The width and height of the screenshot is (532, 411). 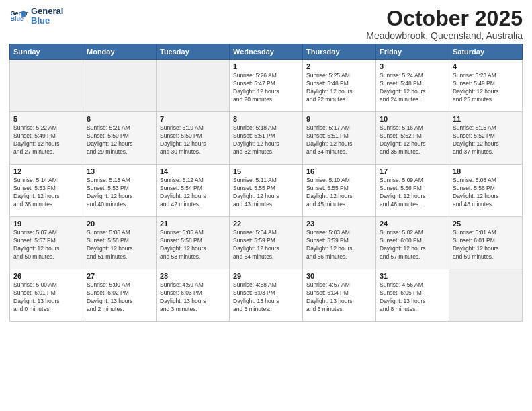 I want to click on day-info: Sunrise: 5:11 AM Sunset: 5:55 PM Dayligh…, so click(x=266, y=193).